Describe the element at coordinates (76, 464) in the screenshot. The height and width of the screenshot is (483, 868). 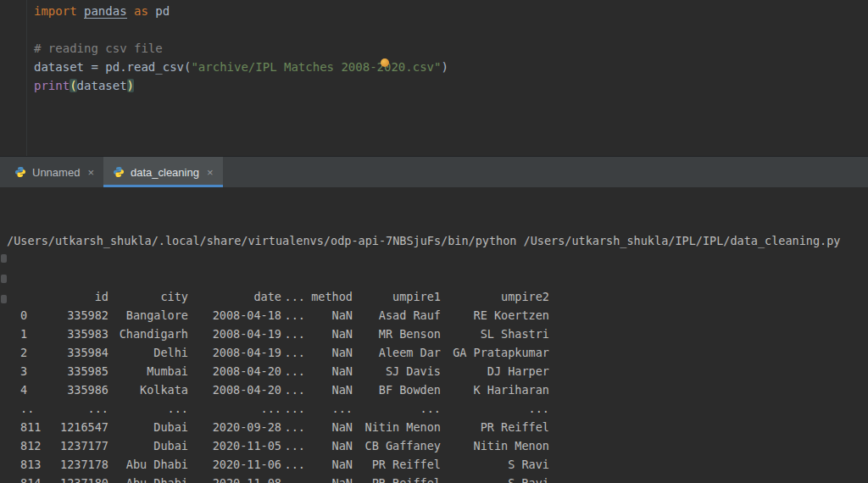
I see `table-cell: 1237178` at that location.